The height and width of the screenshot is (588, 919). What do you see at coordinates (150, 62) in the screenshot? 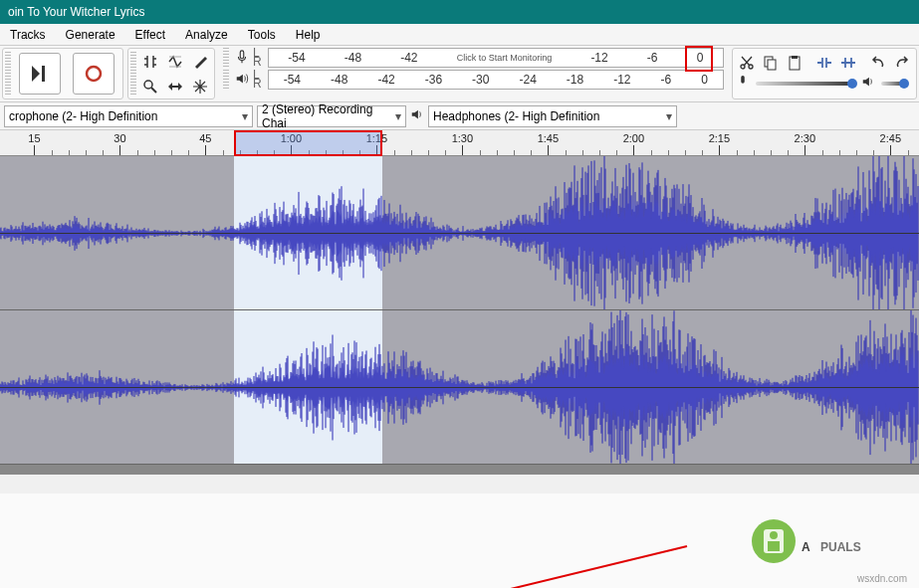
I see `selection-tool` at bounding box center [150, 62].